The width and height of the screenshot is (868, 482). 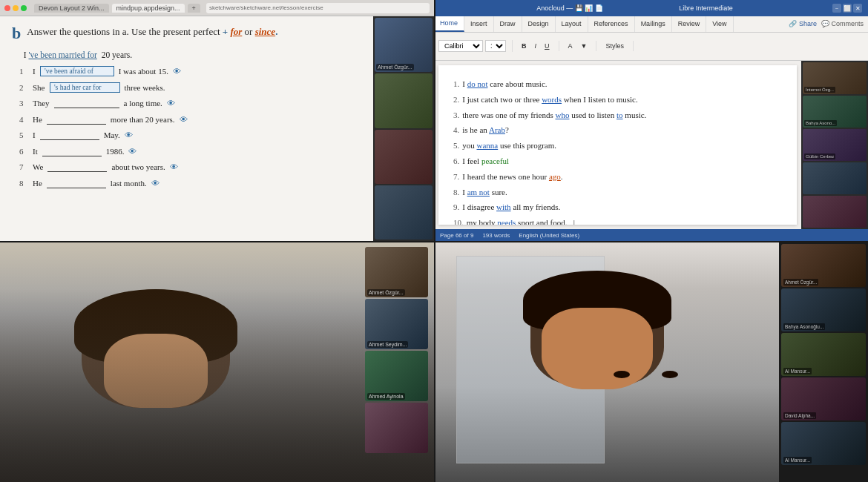 I want to click on word-count: 193 words, so click(x=496, y=236).